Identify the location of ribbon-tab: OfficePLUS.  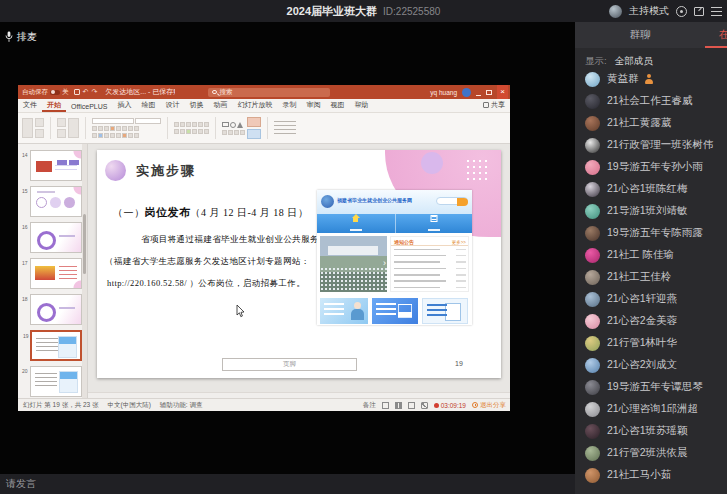
(89, 108).